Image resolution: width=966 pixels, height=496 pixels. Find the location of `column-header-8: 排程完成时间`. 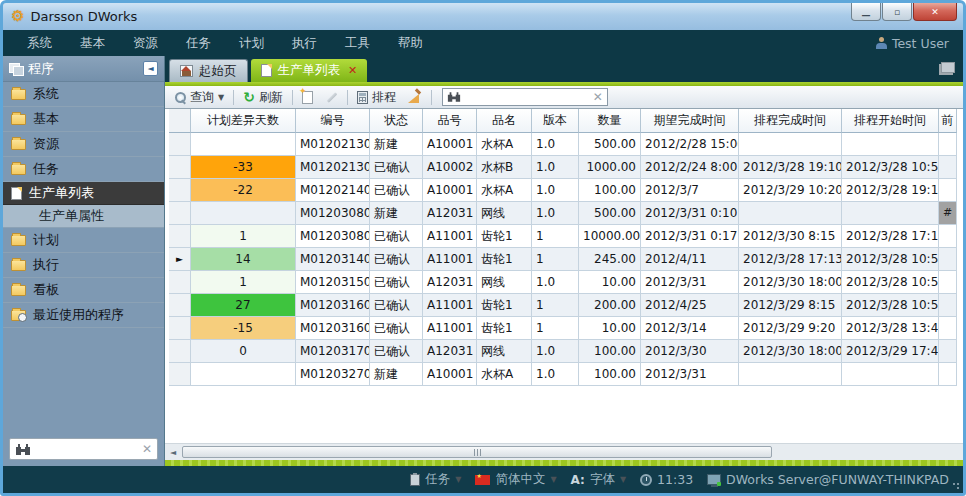

column-header-8: 排程完成时间 is located at coordinates (790, 121).